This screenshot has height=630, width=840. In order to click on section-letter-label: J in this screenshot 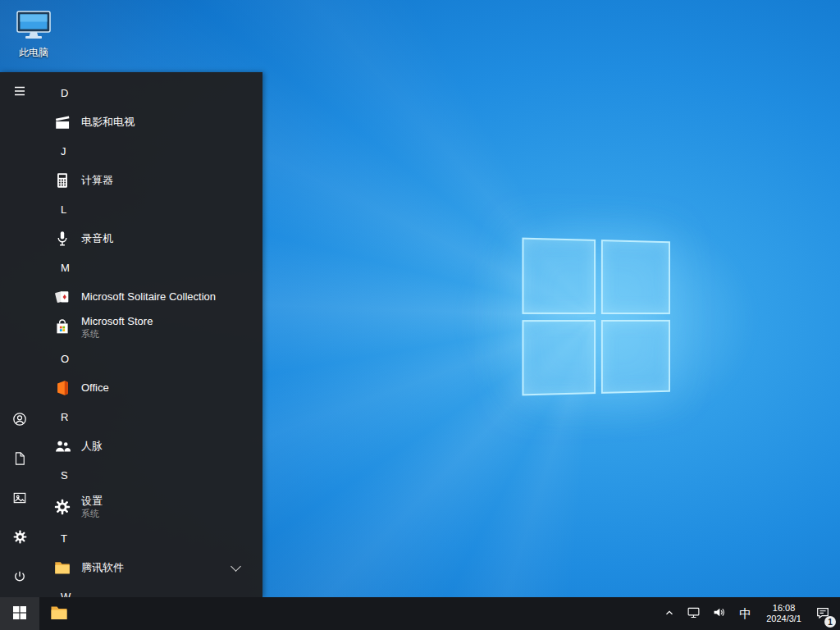, I will do `click(64, 151)`.